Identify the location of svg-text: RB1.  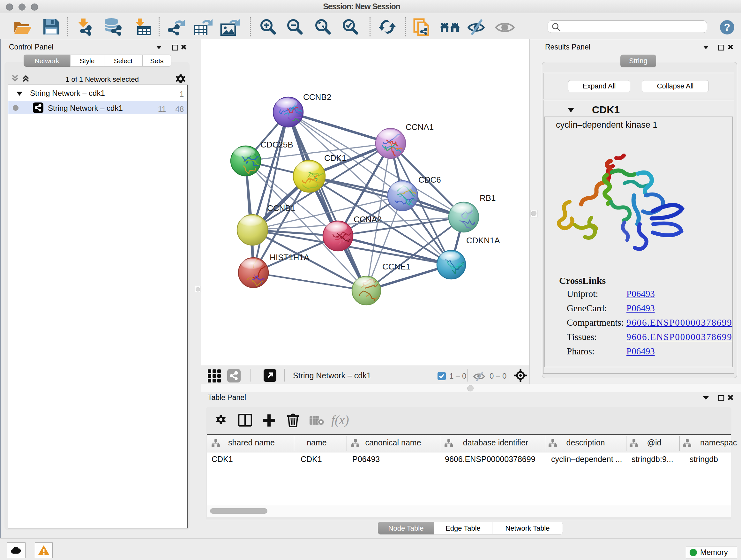
(488, 198).